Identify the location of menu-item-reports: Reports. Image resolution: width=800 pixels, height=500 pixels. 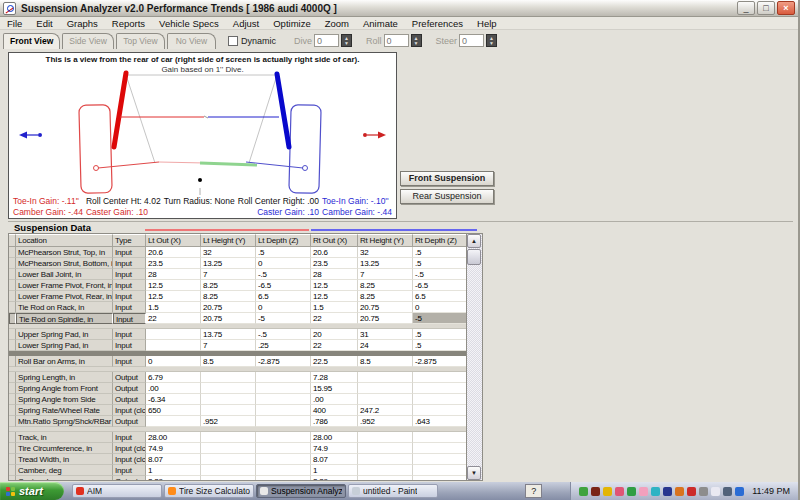
(128, 24).